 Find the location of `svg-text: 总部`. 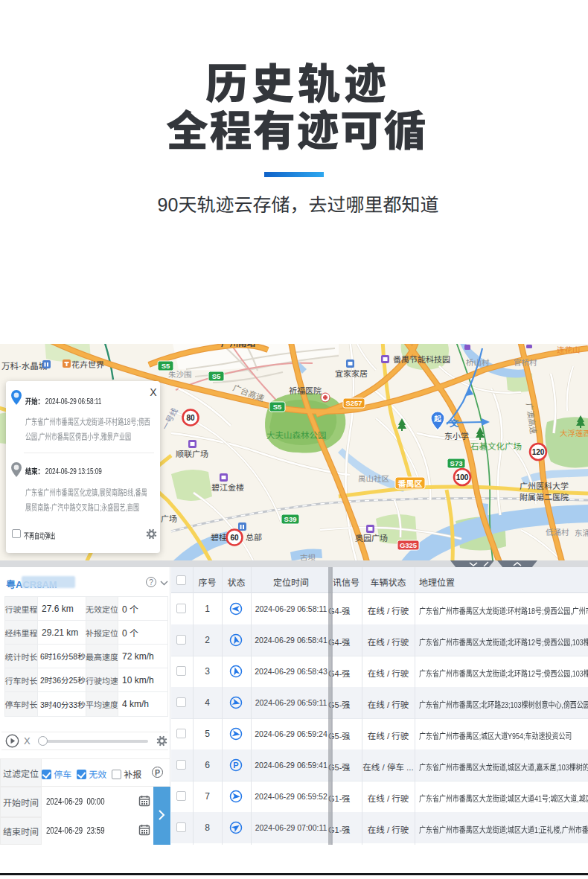

svg-text: 总部 is located at coordinates (254, 537).